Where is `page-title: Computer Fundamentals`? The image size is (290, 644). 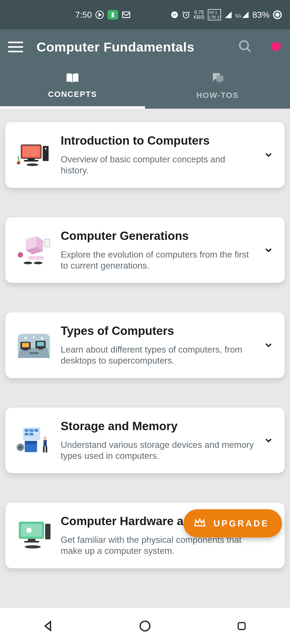
page-title: Computer Fundamentals is located at coordinates (115, 47).